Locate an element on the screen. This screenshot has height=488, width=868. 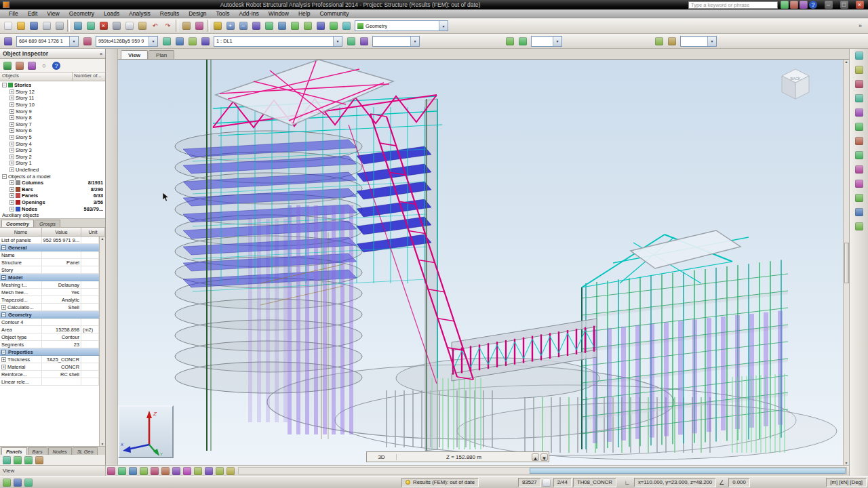
open-folder-icon is located at coordinates (20, 26).